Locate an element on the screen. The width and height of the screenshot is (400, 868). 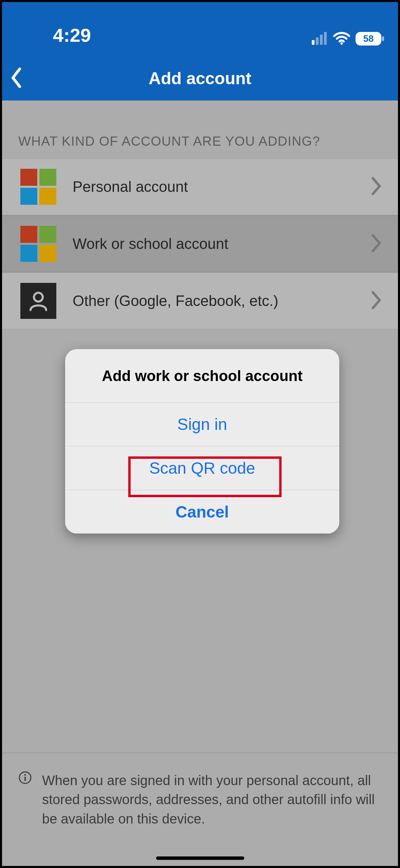
sheet-title: Add work or school account is located at coordinates (202, 376).